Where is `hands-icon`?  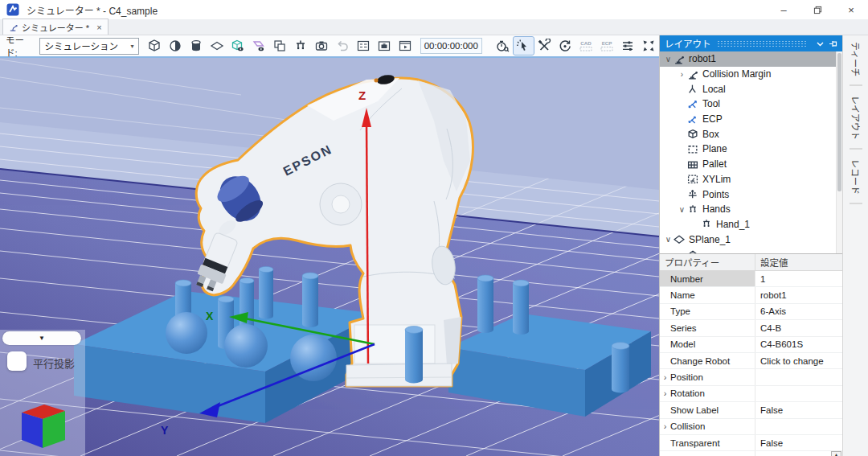
hands-icon is located at coordinates (707, 224).